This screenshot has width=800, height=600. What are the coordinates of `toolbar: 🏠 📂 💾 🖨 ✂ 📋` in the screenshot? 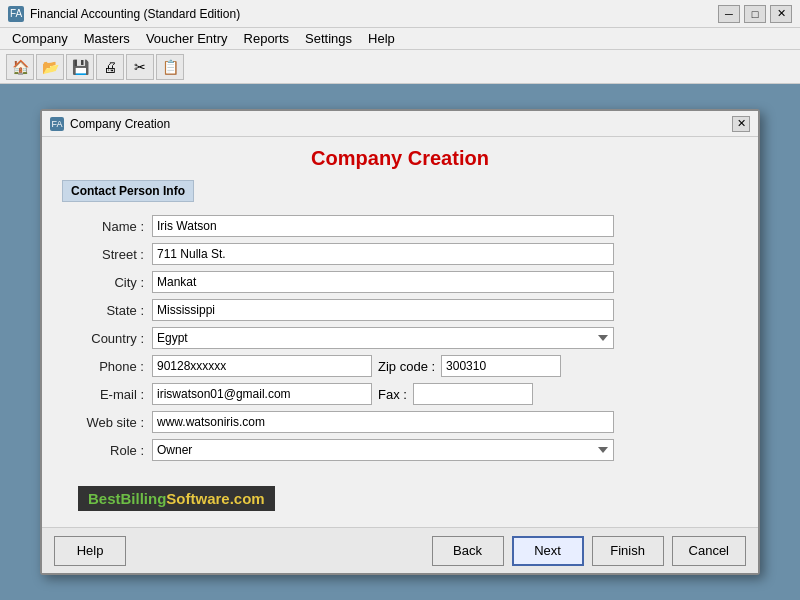 It's located at (400, 67).